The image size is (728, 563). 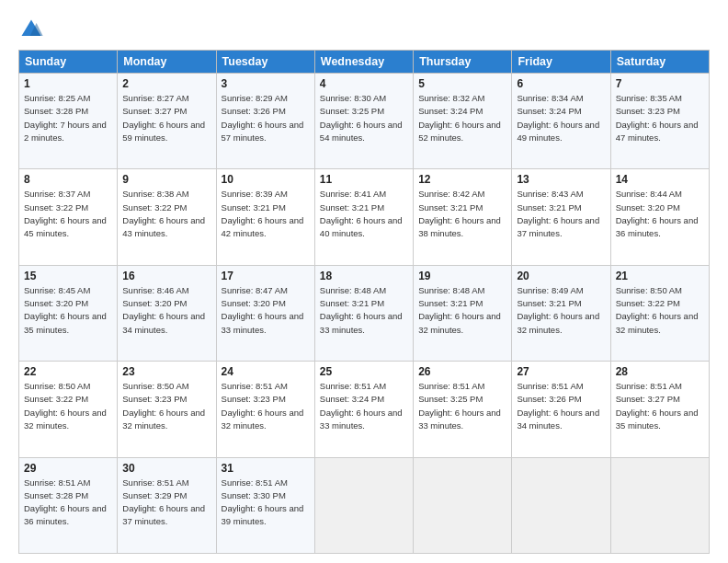 I want to click on logo, so click(x=33, y=29).